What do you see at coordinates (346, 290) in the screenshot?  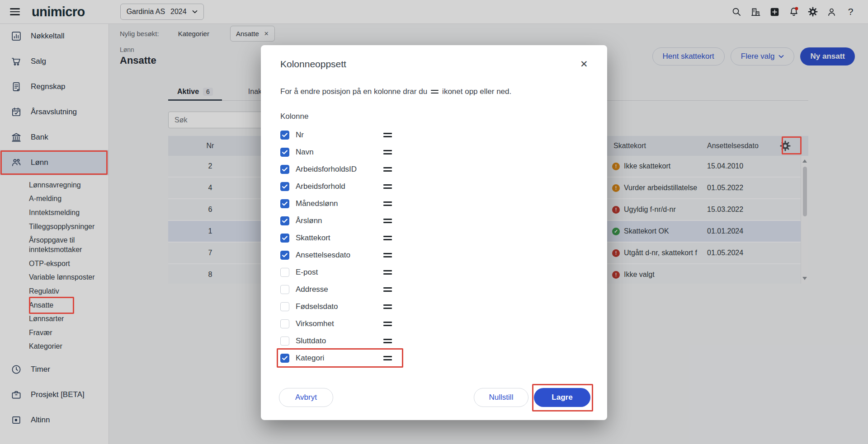 I see `column-row: Addresse` at bounding box center [346, 290].